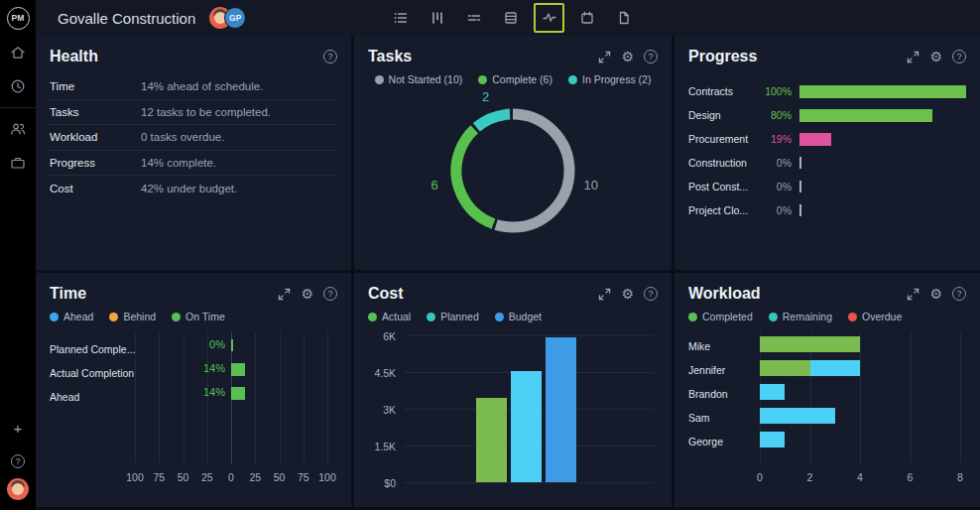 The height and width of the screenshot is (510, 980). What do you see at coordinates (624, 18) in the screenshot?
I see `docs-view-button` at bounding box center [624, 18].